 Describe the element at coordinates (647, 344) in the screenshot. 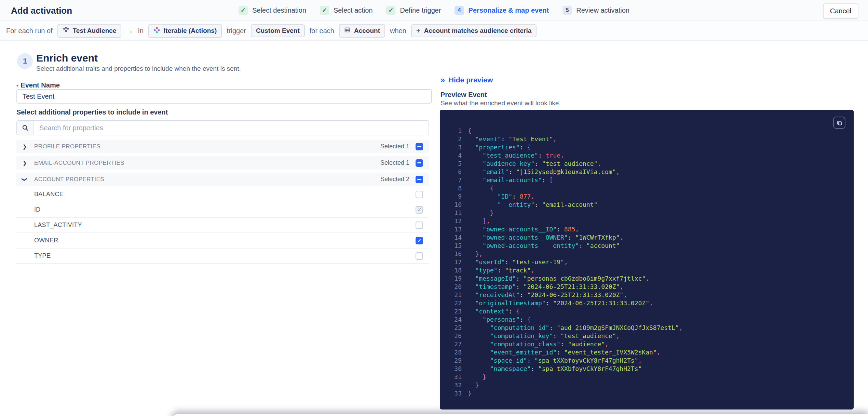

I see `code-line: 27 "computation_class": "audience",` at that location.